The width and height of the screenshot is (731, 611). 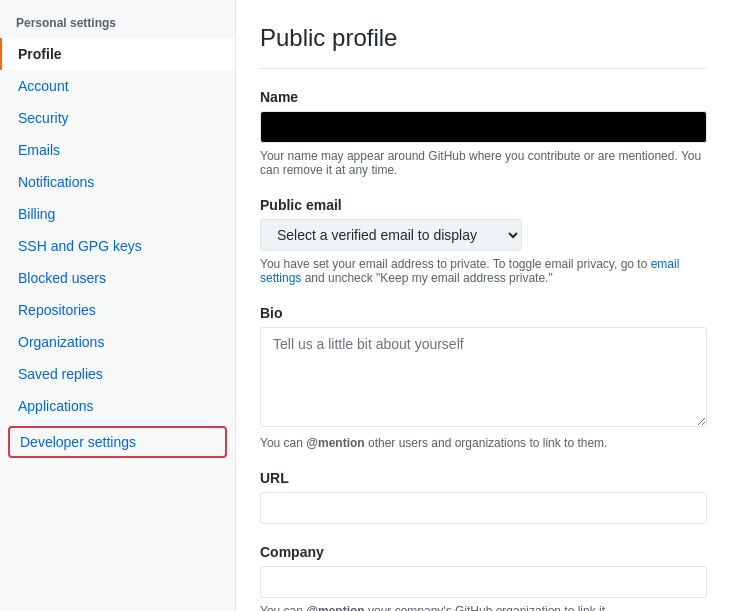 I want to click on company-input, so click(x=484, y=582).